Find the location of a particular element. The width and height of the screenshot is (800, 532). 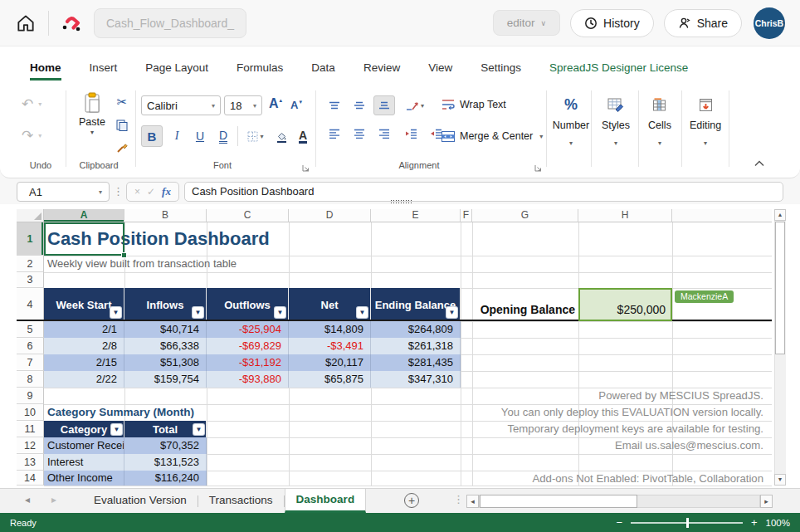

row-header-3: 3 is located at coordinates (30, 281).